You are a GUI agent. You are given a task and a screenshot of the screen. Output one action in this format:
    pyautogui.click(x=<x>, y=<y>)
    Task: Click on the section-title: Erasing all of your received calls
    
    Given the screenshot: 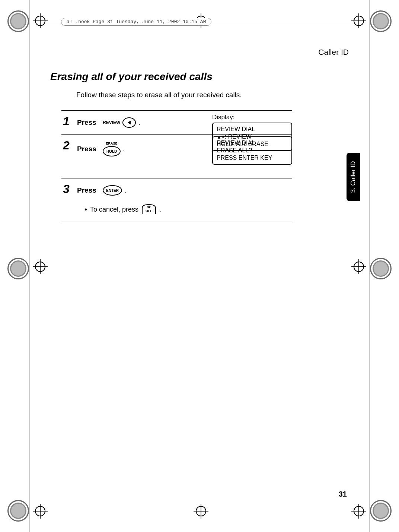 What is the action you would take?
    pyautogui.click(x=200, y=77)
    